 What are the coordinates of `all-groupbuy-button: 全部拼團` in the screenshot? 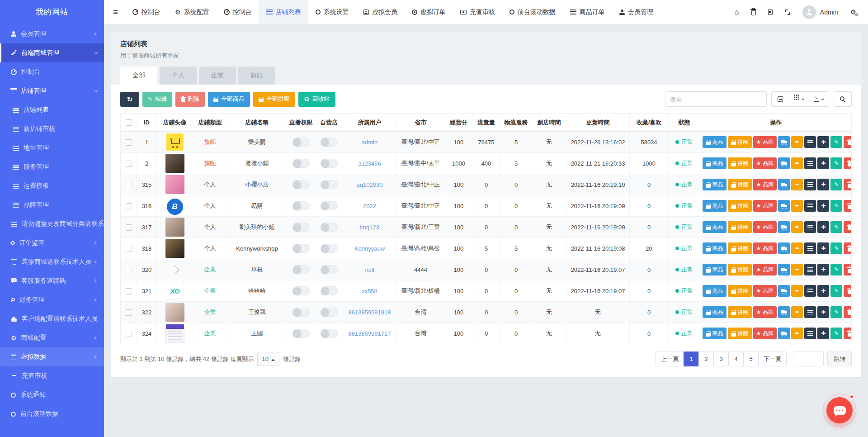 It's located at (274, 100).